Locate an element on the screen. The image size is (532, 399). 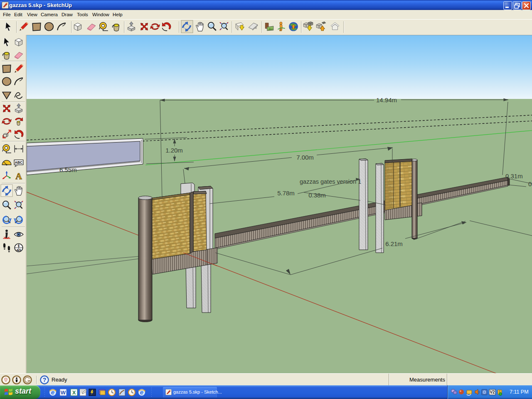
svg-text: X is located at coordinates (74, 392).